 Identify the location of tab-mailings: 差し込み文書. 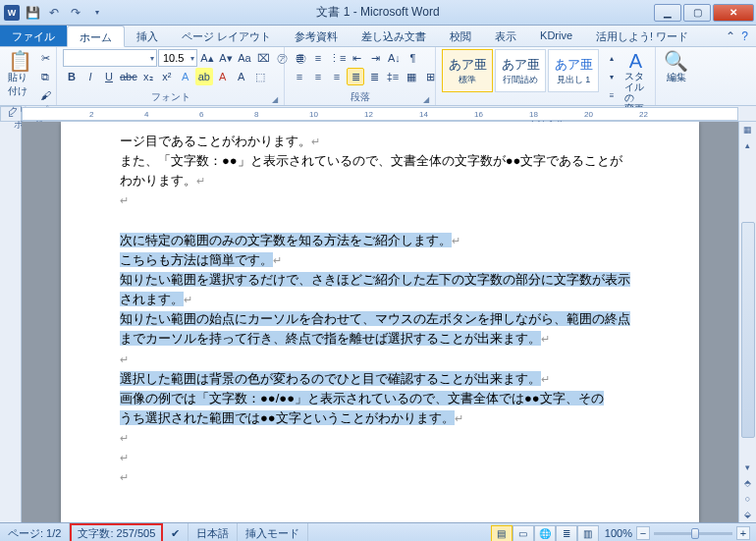
(394, 35).